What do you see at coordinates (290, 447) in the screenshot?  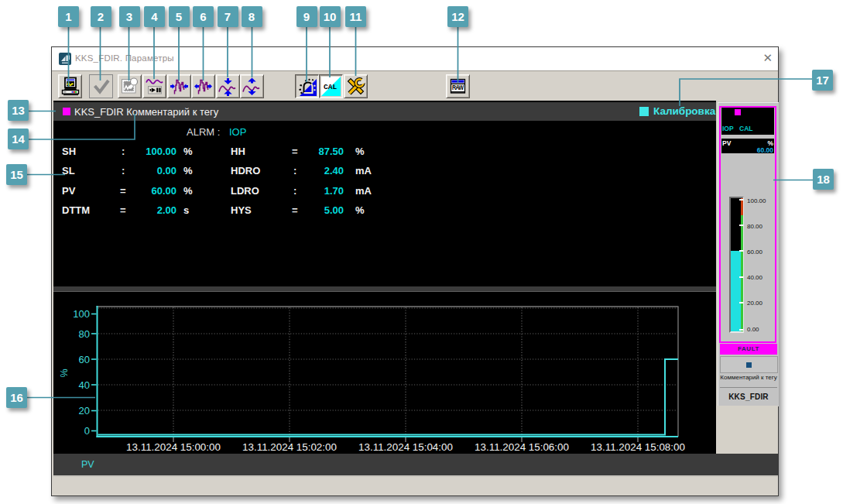 I see `svg-text: 13.11.2024 15:02:00` at bounding box center [290, 447].